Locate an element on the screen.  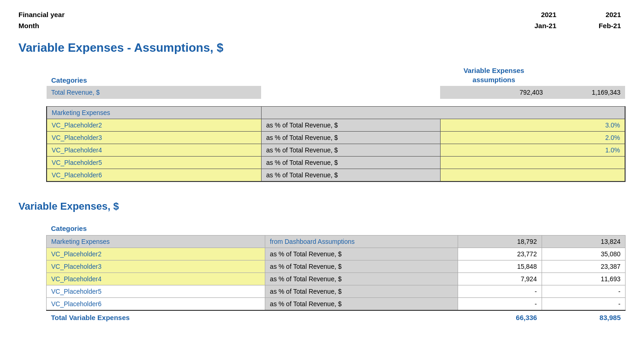
total-revenue-label: Total Revenue, $ is located at coordinates (154, 92).